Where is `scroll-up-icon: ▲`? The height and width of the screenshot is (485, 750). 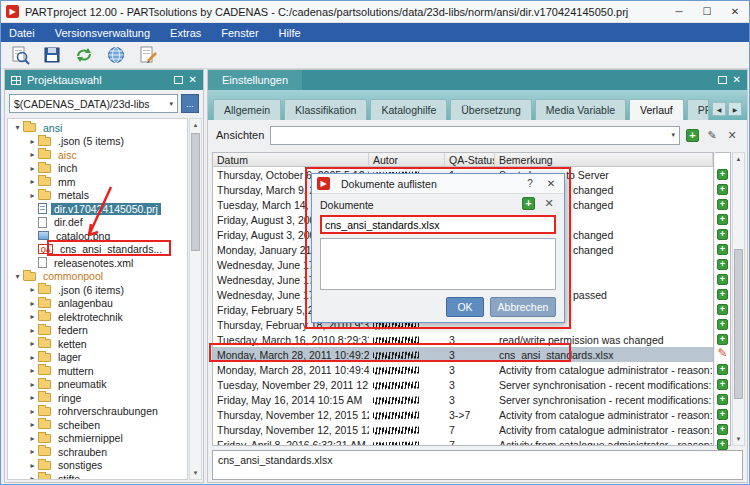
scroll-up-icon: ▲ is located at coordinates (738, 159).